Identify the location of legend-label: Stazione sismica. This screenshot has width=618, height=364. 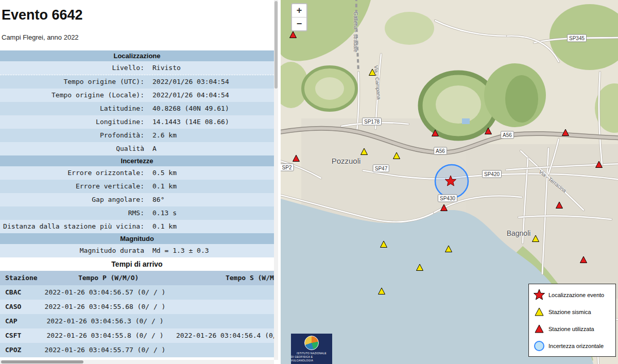
(570, 312).